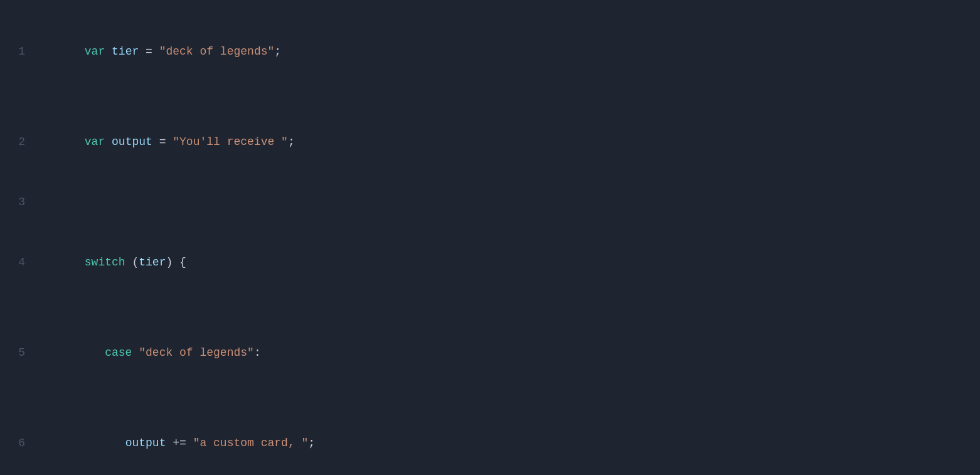 The width and height of the screenshot is (980, 475). I want to click on line-6-content: output += "a custom card, ";, so click(179, 437).